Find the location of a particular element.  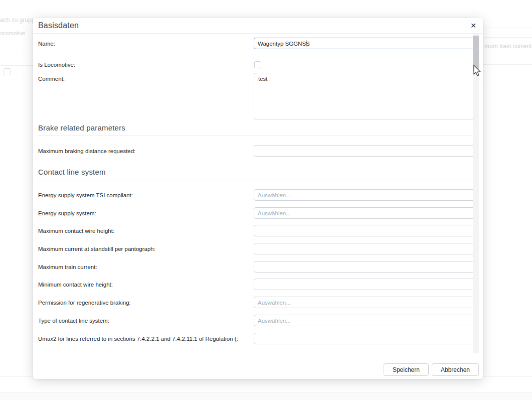

modal-scrollbar-thumb is located at coordinates (476, 53).